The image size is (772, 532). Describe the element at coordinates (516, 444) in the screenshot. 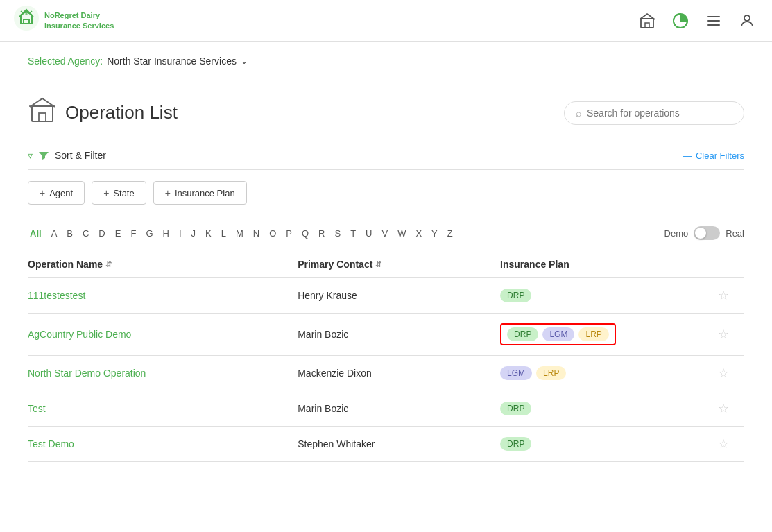

I see `plan-badge-drp: DRP` at that location.